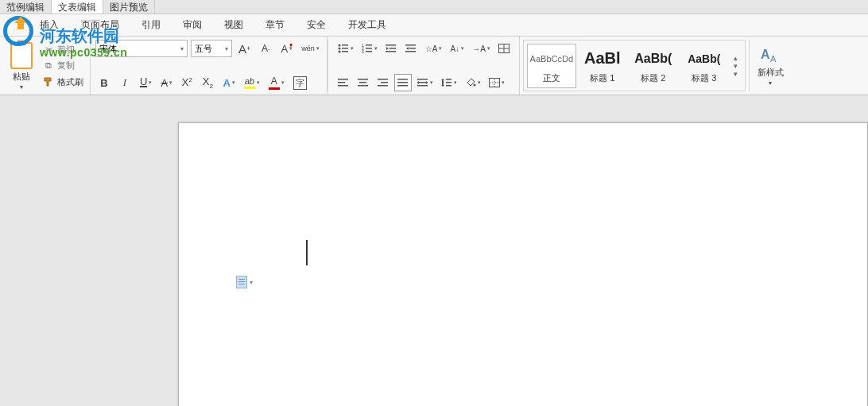  Describe the element at coordinates (369, 48) in the screenshot. I see `numbering-button: 123` at that location.